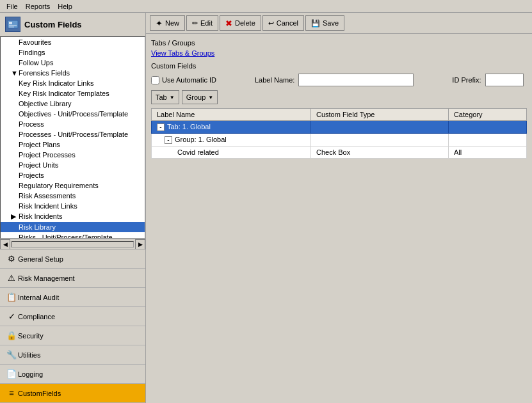 The width and height of the screenshot is (532, 403). I want to click on sidebar-title: Custom Fields, so click(53, 24).